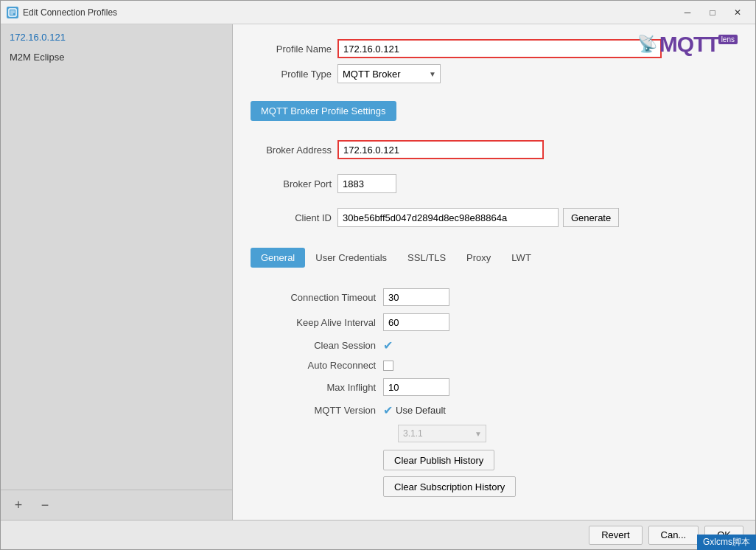 This screenshot has width=756, height=550. I want to click on remove-profile-button: −, so click(45, 505).